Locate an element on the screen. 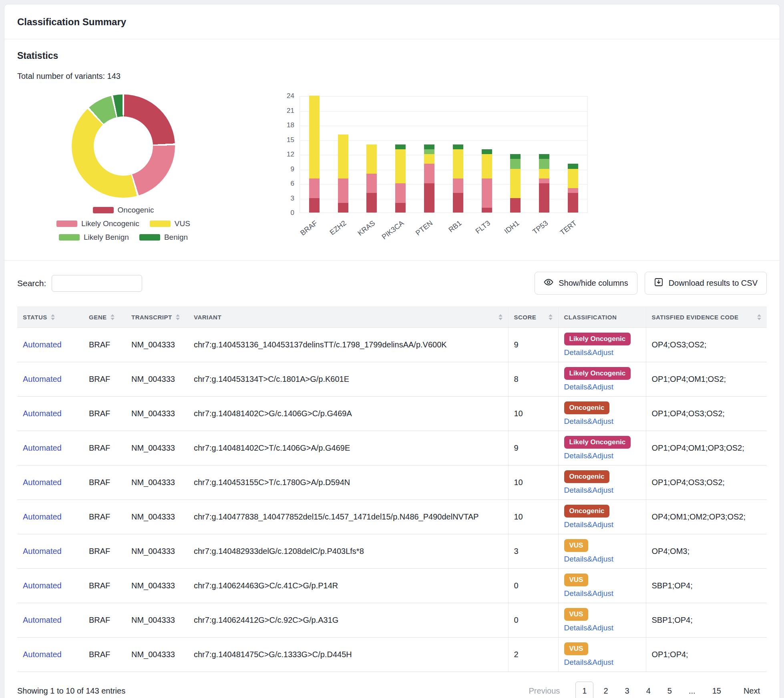 The height and width of the screenshot is (698, 784). table-header-row: StatusGeneTranscriptVariantScoreClassifi… is located at coordinates (392, 317).